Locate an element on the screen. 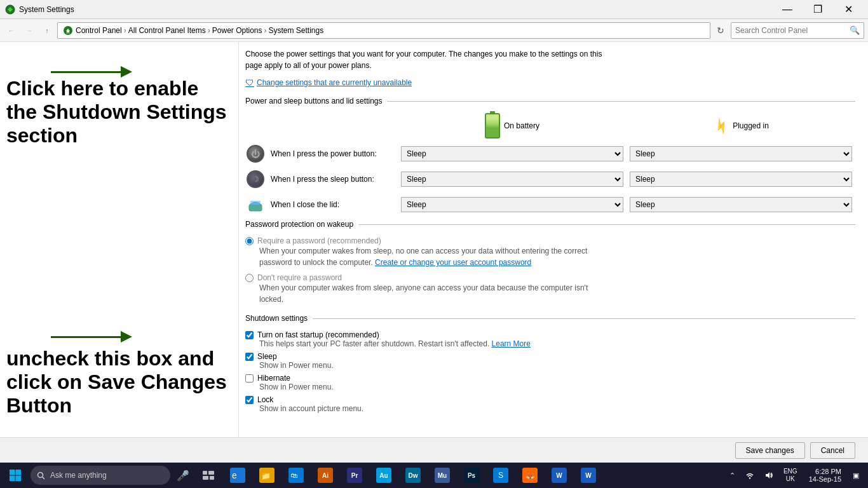  save-changes-button: Save changes is located at coordinates (770, 451).